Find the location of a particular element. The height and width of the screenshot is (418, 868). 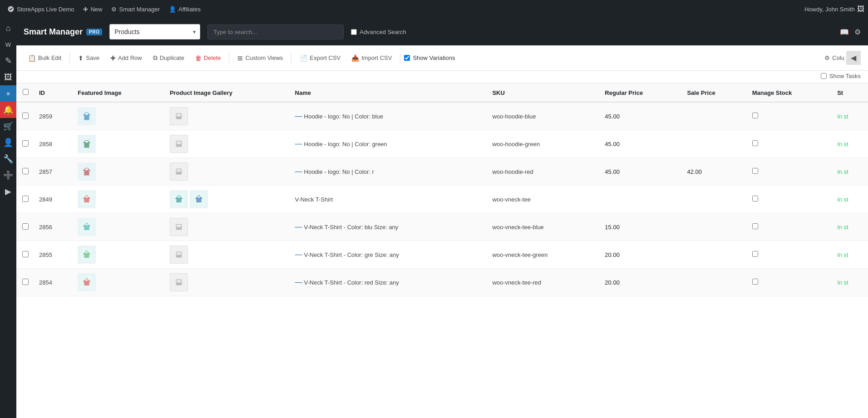

product-select: Products Orders Customers is located at coordinates (155, 32).